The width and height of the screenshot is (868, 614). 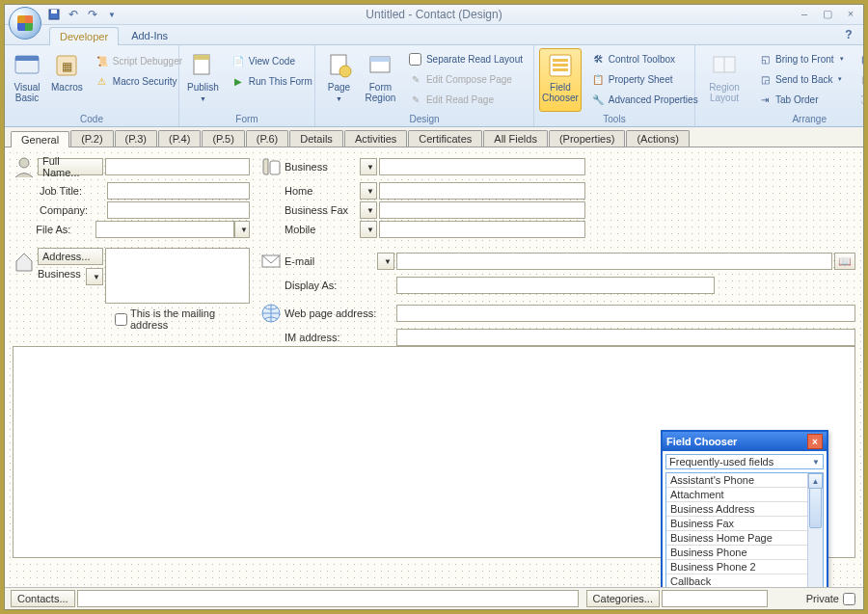 What do you see at coordinates (815, 532) in the screenshot?
I see `field-chooser-scrollbar: ▲ ▼` at bounding box center [815, 532].